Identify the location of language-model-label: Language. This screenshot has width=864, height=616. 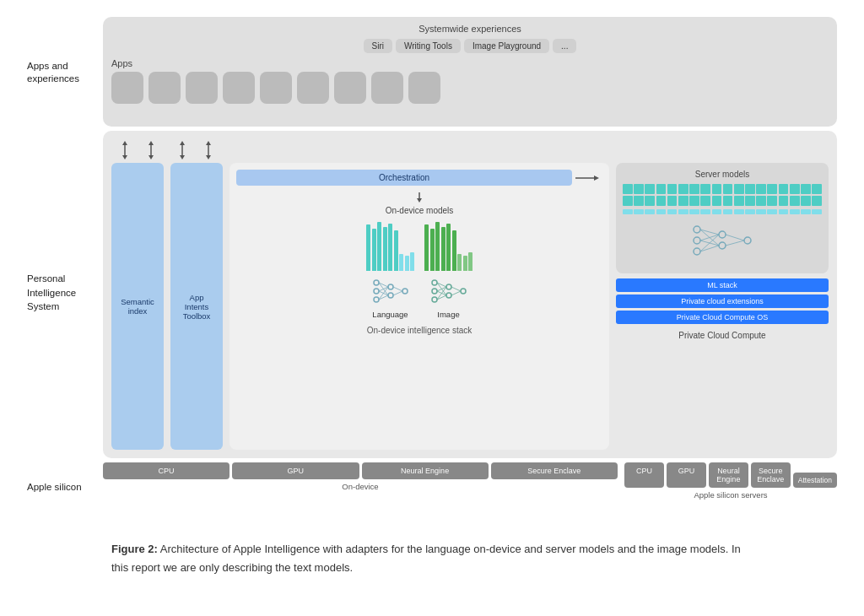
(390, 314).